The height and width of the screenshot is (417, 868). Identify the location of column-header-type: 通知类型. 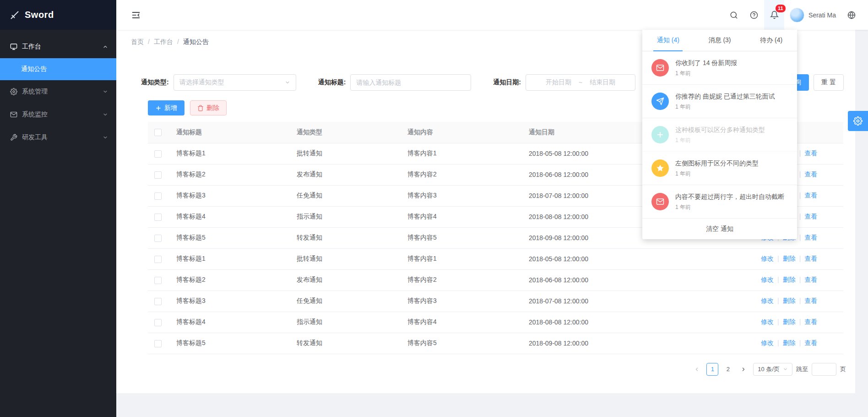
(347, 132).